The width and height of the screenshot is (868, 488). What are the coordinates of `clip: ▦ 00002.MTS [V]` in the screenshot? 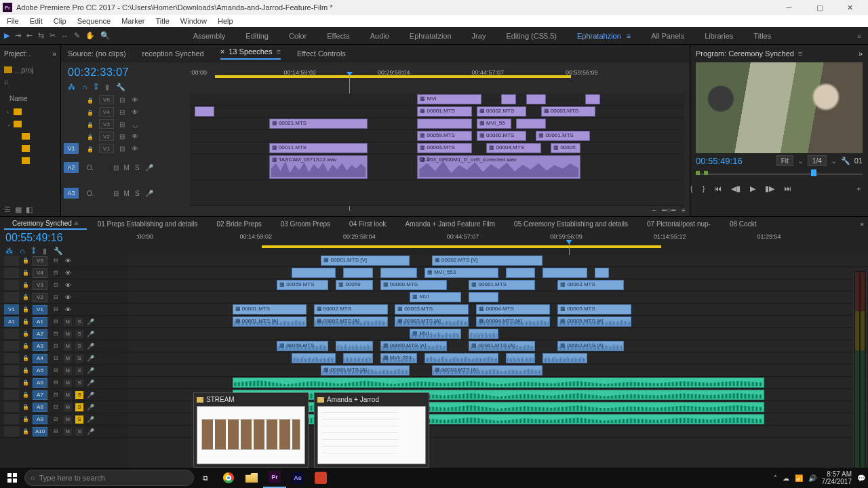 It's located at (488, 260).